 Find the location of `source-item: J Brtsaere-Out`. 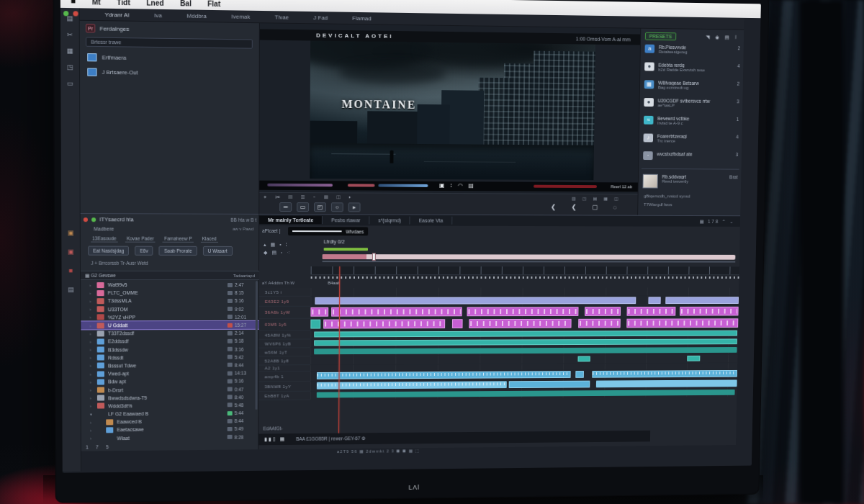

source-item: J Brtsaere-Out is located at coordinates (112, 72).